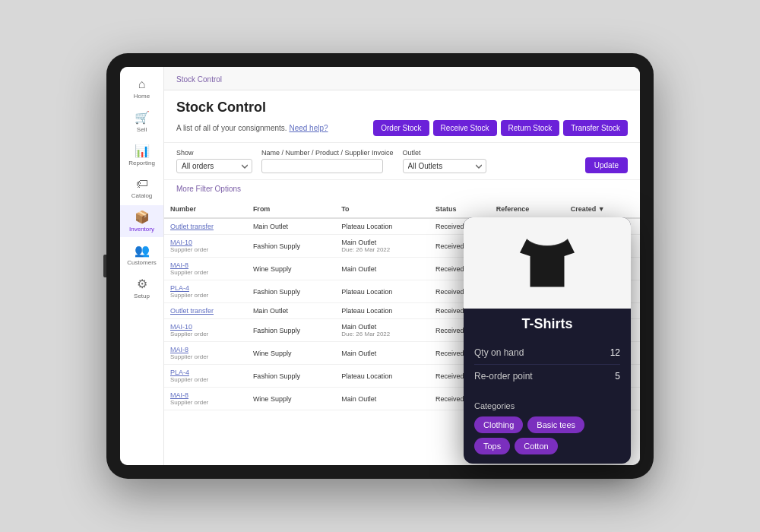 Image resolution: width=760 pixels, height=532 pixels. Describe the element at coordinates (141, 255) in the screenshot. I see `sidebar-item-customers: 👥 Customers` at that location.